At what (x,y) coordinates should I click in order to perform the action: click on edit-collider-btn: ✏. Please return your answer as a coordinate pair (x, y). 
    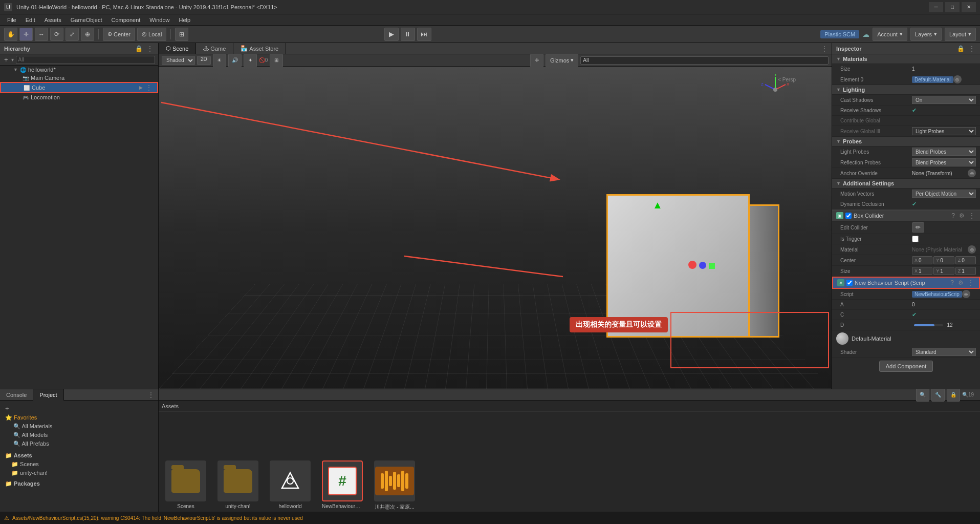
    Looking at the image, I should click on (918, 227).